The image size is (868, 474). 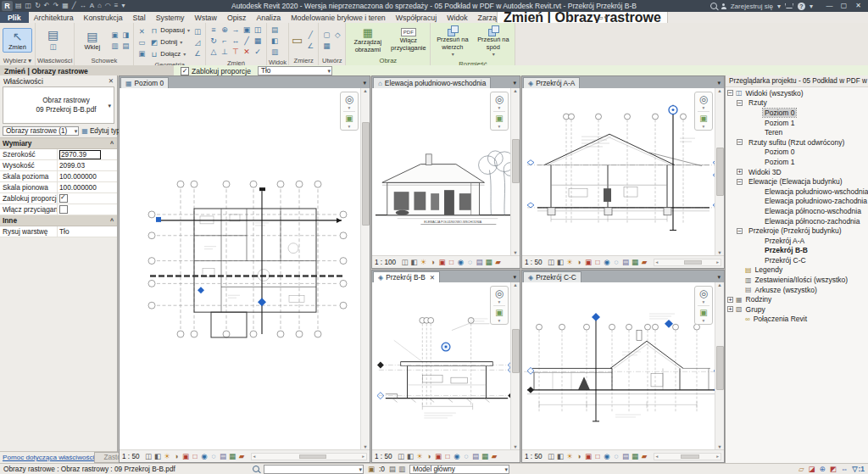 What do you see at coordinates (797, 231) in the screenshot?
I see `tree-item: − Przekroje (Przekrój budynku)` at bounding box center [797, 231].